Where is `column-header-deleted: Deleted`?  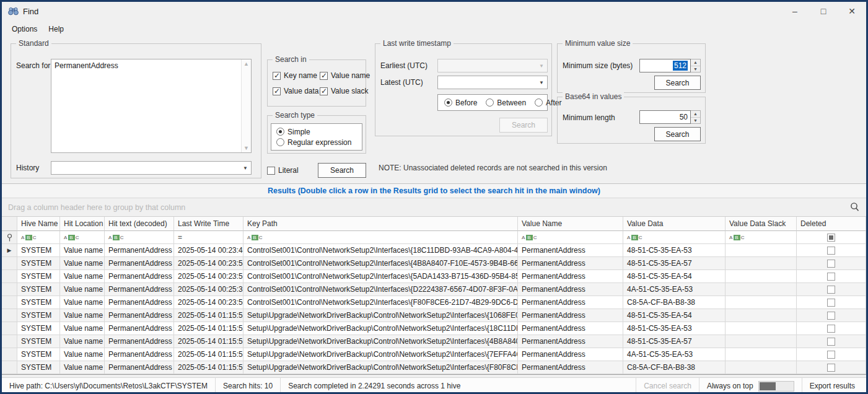
column-header-deleted: Deleted is located at coordinates (831, 224).